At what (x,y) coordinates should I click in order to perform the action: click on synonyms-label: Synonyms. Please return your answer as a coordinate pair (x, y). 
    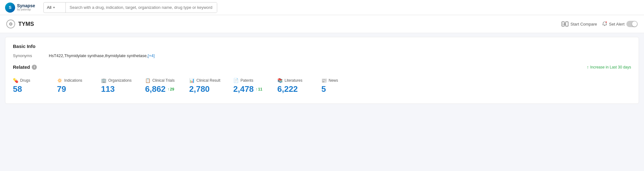
    Looking at the image, I should click on (27, 56).